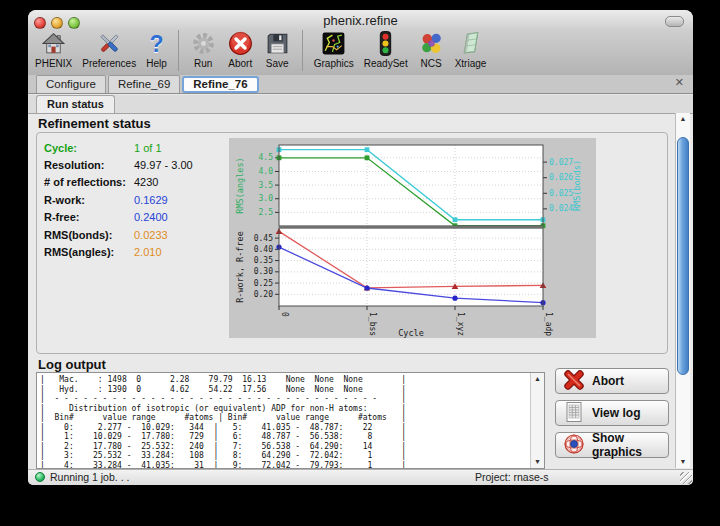  Describe the element at coordinates (240, 49) in the screenshot. I see `abort-button: Abort` at that location.